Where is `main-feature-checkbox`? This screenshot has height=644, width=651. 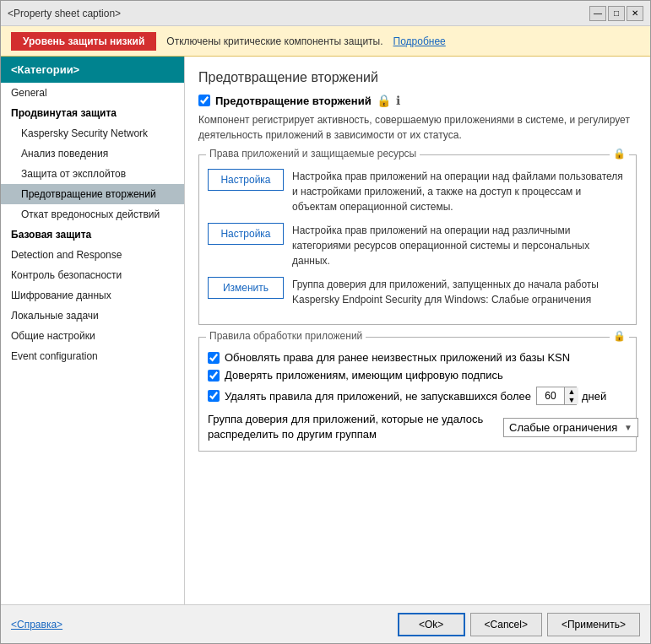 main-feature-checkbox is located at coordinates (204, 100).